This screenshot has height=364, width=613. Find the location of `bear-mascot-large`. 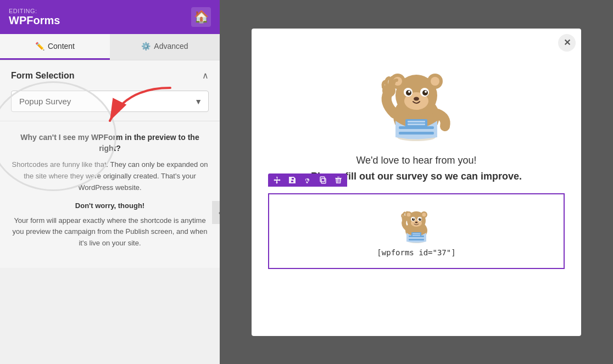

bear-mascot-large is located at coordinates (416, 100).